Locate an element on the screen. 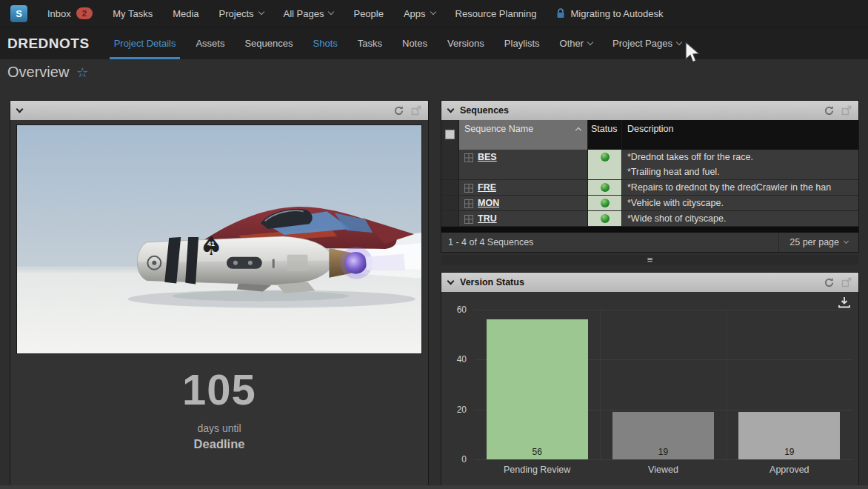  column-header-status: Status is located at coordinates (605, 135).